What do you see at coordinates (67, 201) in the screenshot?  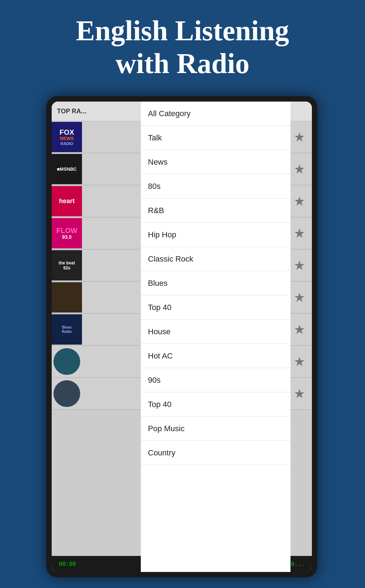 I see `radio-logo-heart: heart` at bounding box center [67, 201].